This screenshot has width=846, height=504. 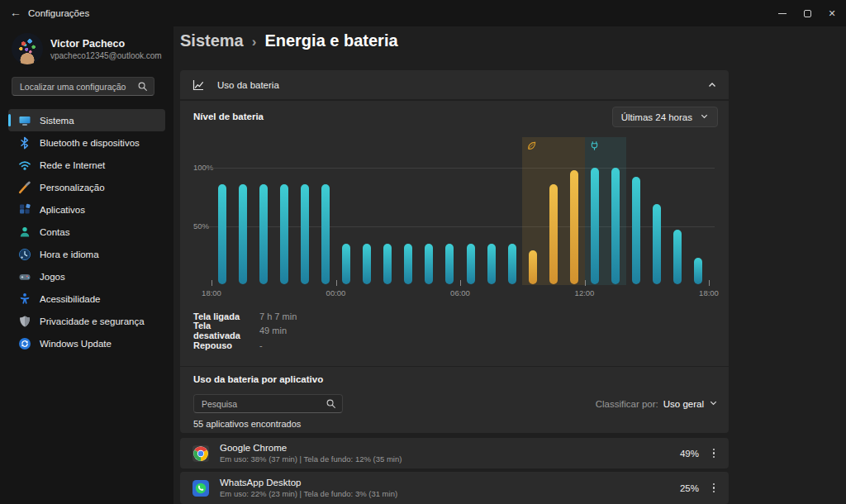 I want to click on back-button: ←, so click(x=16, y=13).